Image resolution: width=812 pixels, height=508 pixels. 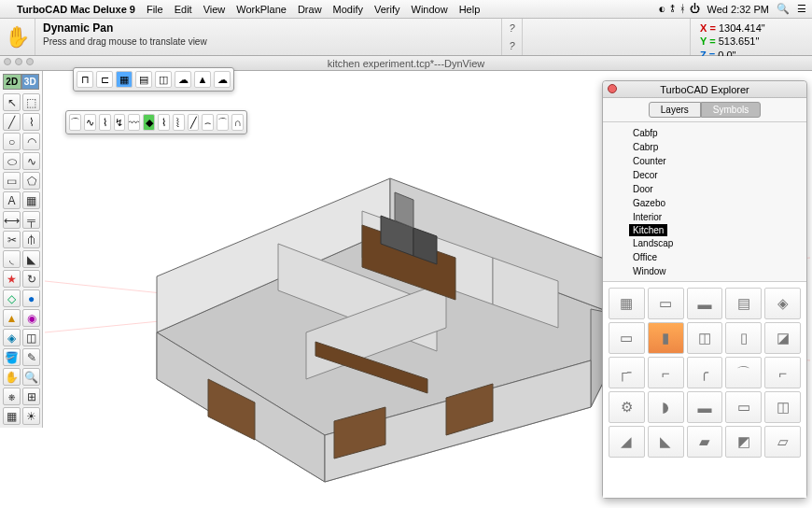 I want to click on close-icon, so click(x=612, y=89).